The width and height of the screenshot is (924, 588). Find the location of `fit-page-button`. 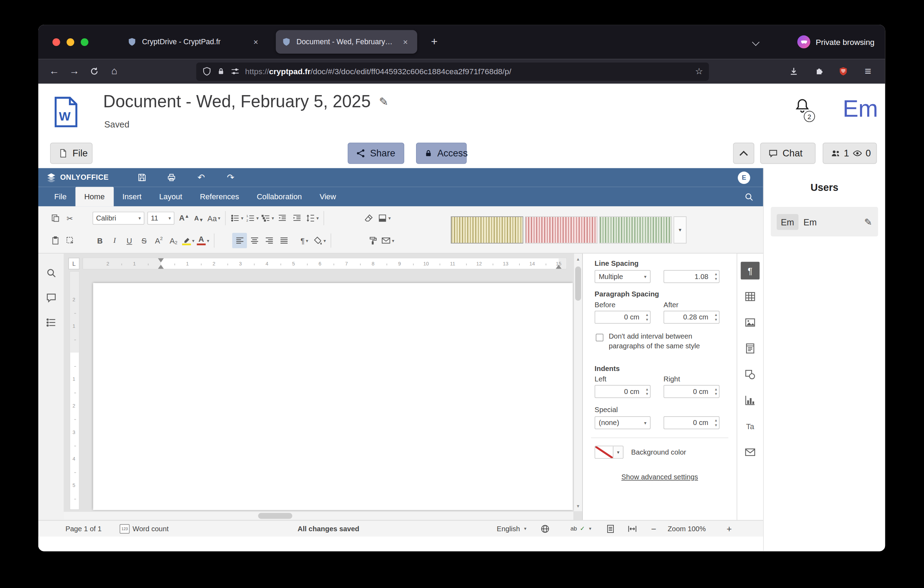

fit-page-button is located at coordinates (610, 529).